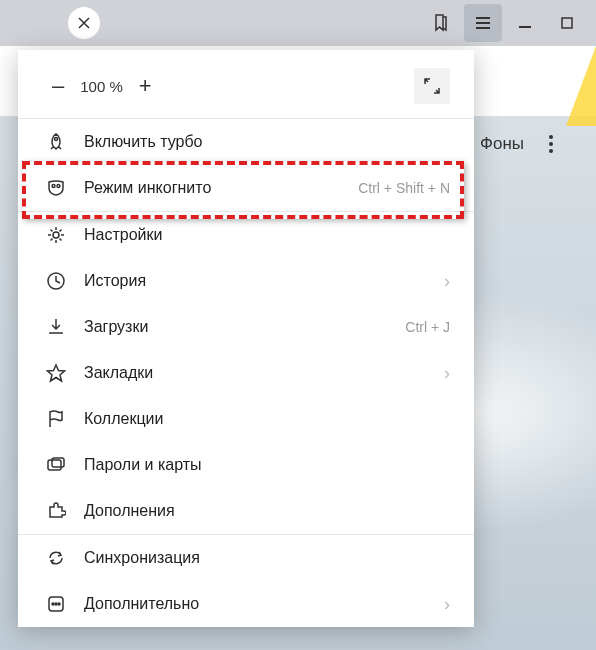 This screenshot has height=650, width=596. What do you see at coordinates (246, 604) in the screenshot?
I see `menu-item-more: Дополнительно ›` at bounding box center [246, 604].